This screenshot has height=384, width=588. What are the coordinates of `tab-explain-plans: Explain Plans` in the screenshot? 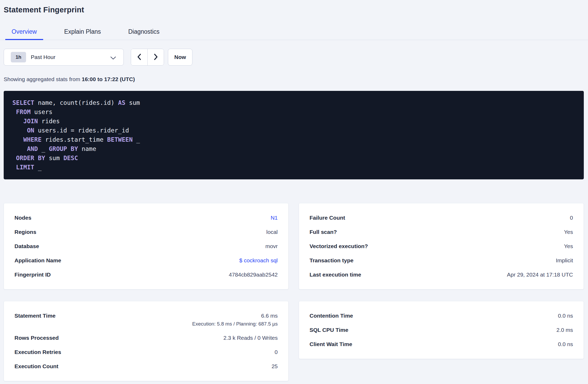 It's located at (83, 34).